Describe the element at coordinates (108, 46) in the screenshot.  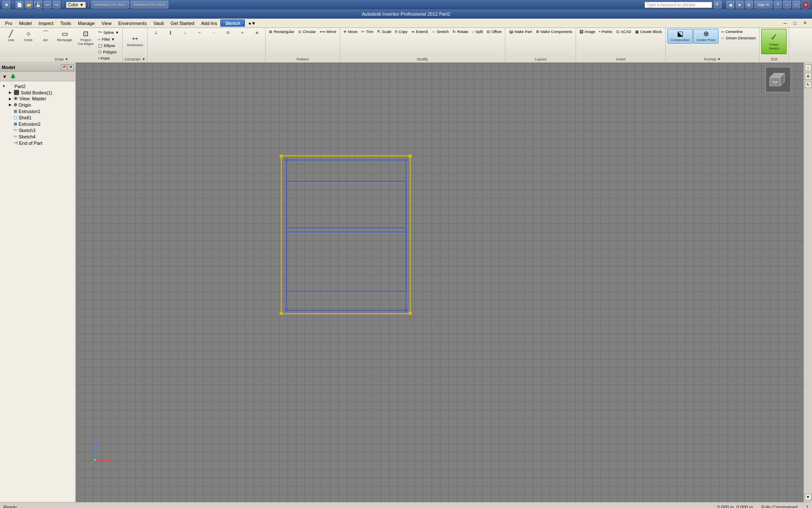
I see `ellipse-btn: ◯ Ellipse` at that location.